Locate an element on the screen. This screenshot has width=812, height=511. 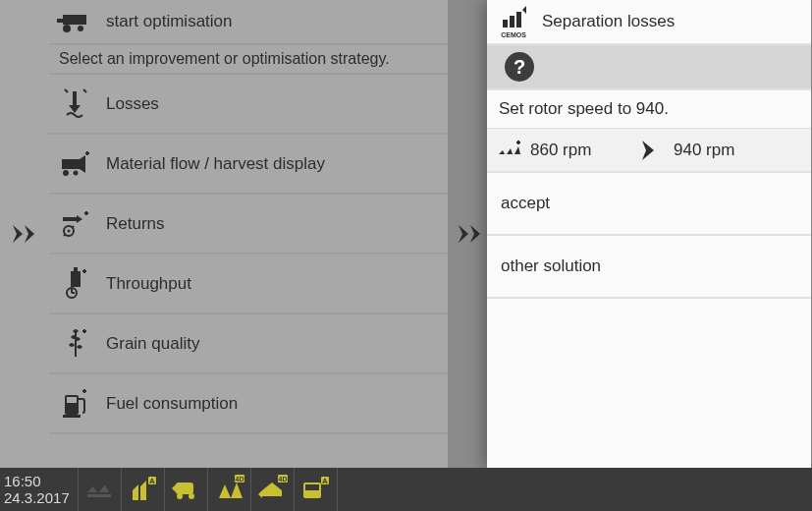
accept-button: accept is located at coordinates (649, 204).